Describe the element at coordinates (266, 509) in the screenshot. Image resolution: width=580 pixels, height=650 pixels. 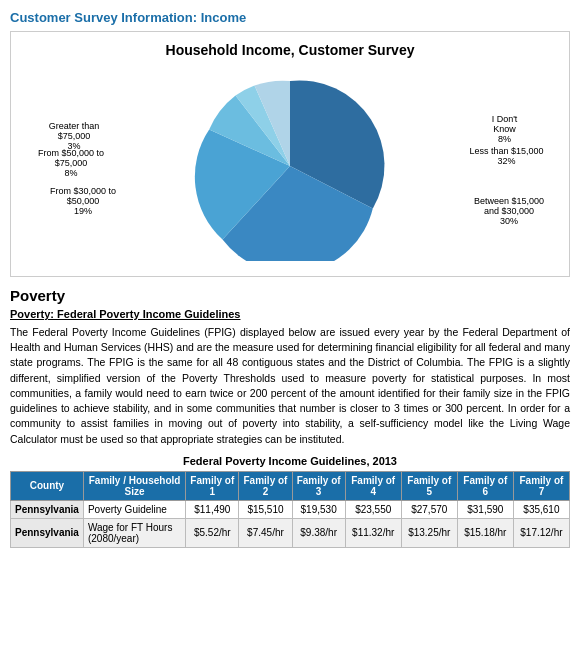
I see `row1-f2: $15,510` at that location.